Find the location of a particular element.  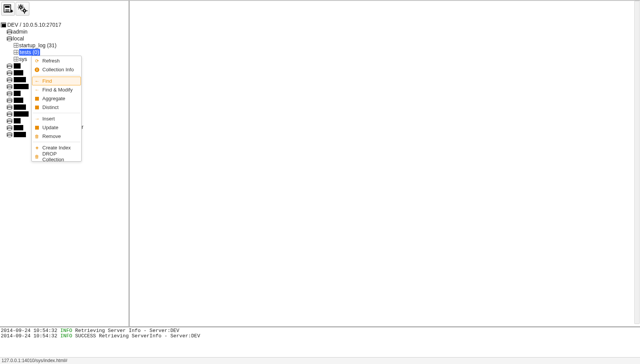

vertical-scrollbar is located at coordinates (637, 162).